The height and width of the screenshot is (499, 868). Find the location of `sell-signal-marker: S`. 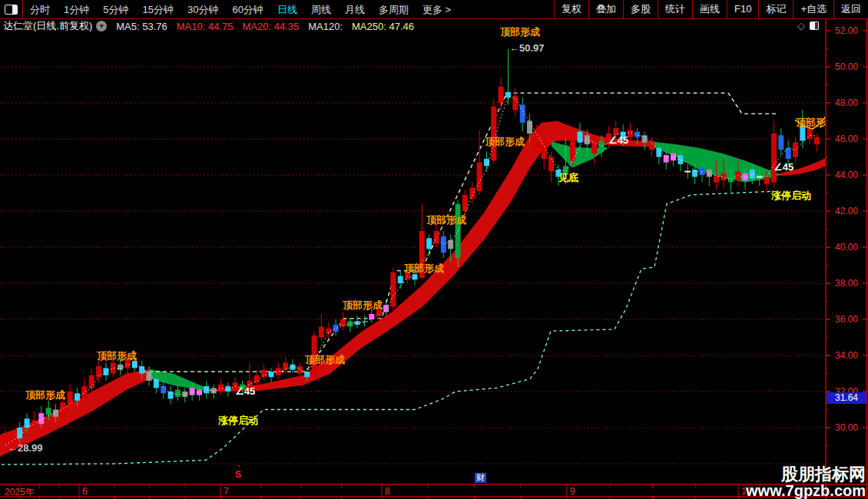

sell-signal-marker: S is located at coordinates (238, 474).